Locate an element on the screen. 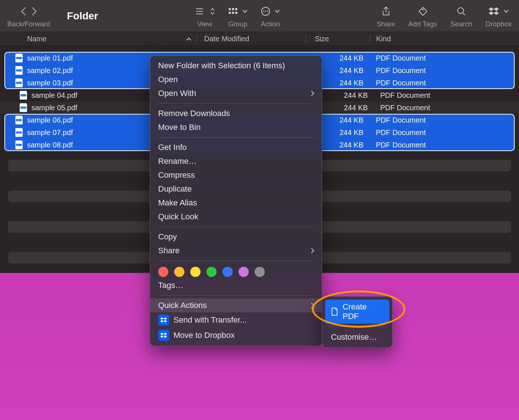  menu-quick-look: Quick Look is located at coordinates (236, 217).